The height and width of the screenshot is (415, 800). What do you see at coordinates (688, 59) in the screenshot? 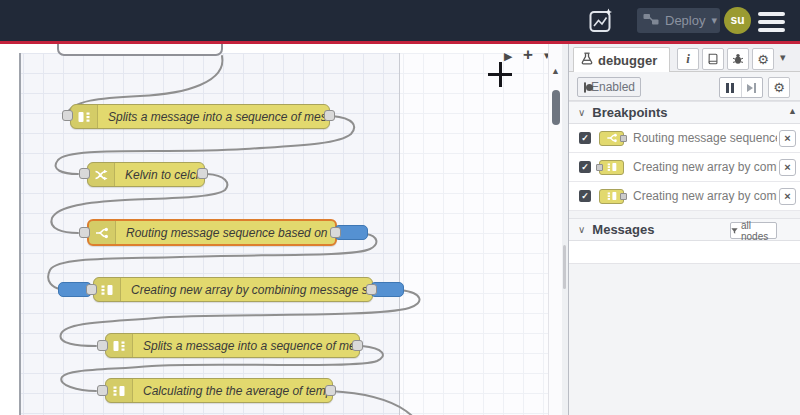
I see `tab-info: i` at bounding box center [688, 59].